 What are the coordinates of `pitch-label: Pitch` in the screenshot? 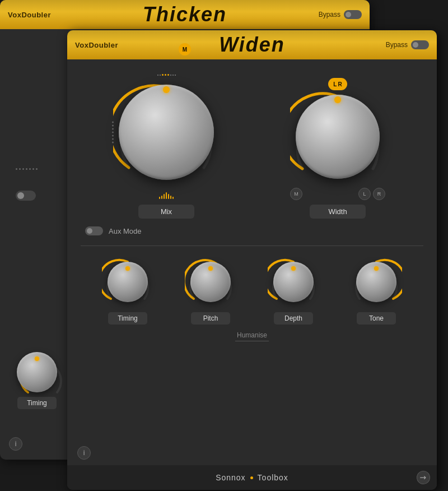 It's located at (211, 318).